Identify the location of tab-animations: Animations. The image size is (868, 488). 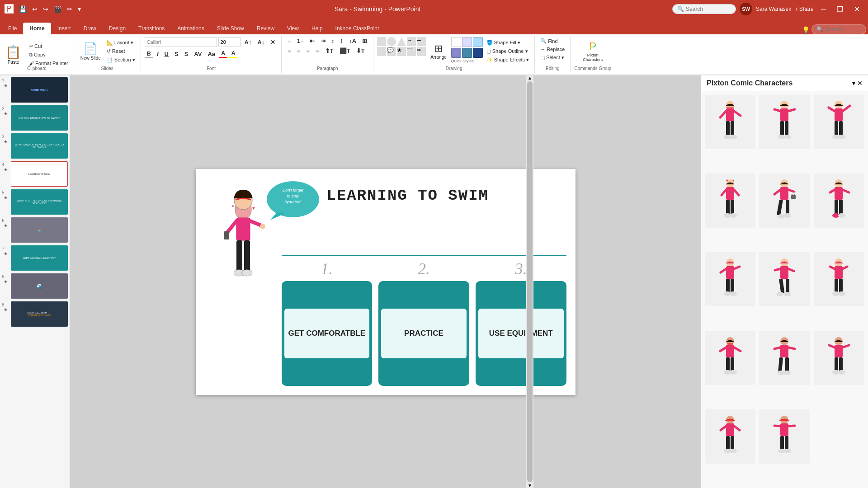
(191, 28).